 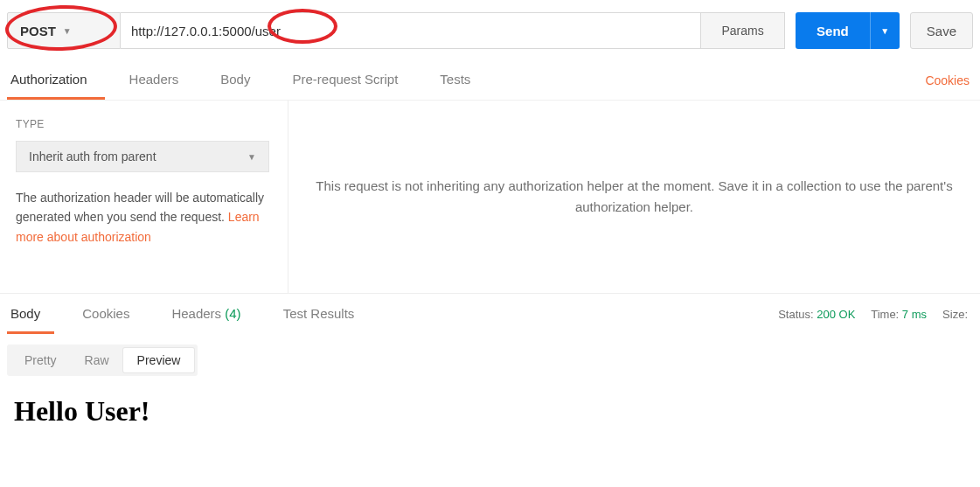 What do you see at coordinates (93, 157) in the screenshot?
I see `auth-type-value: Inherit auth from parent` at bounding box center [93, 157].